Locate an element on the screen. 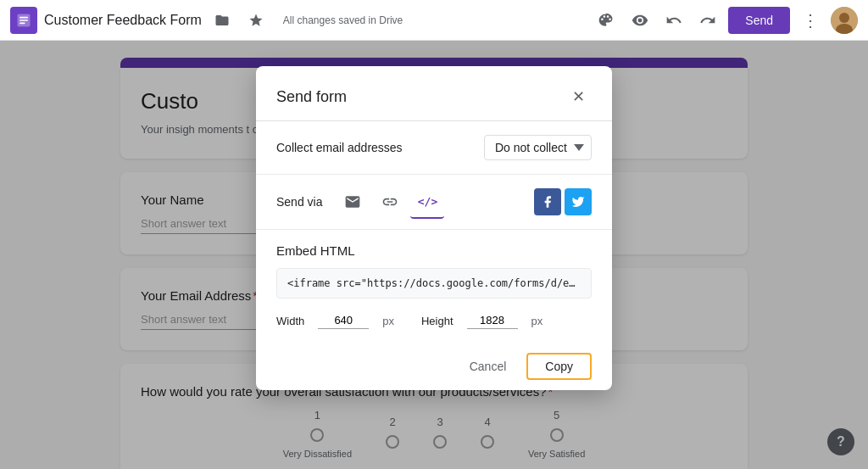 This screenshot has height=469, width=868. collect-email-section: Collect email addresses Do not collect is located at coordinates (434, 148).